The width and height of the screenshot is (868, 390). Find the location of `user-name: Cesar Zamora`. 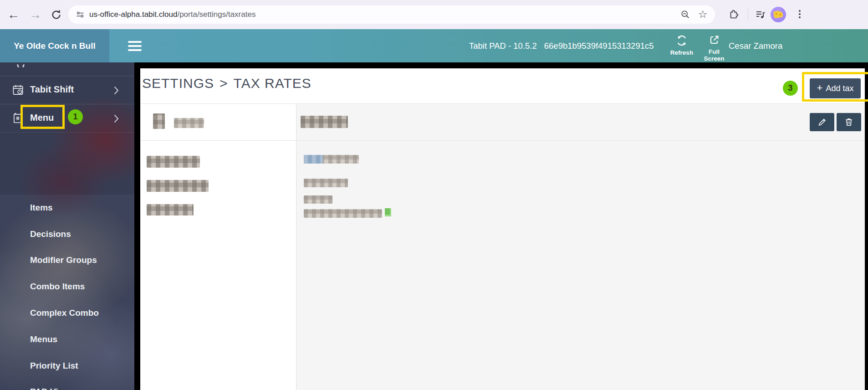

user-name: Cesar Zamora is located at coordinates (756, 46).